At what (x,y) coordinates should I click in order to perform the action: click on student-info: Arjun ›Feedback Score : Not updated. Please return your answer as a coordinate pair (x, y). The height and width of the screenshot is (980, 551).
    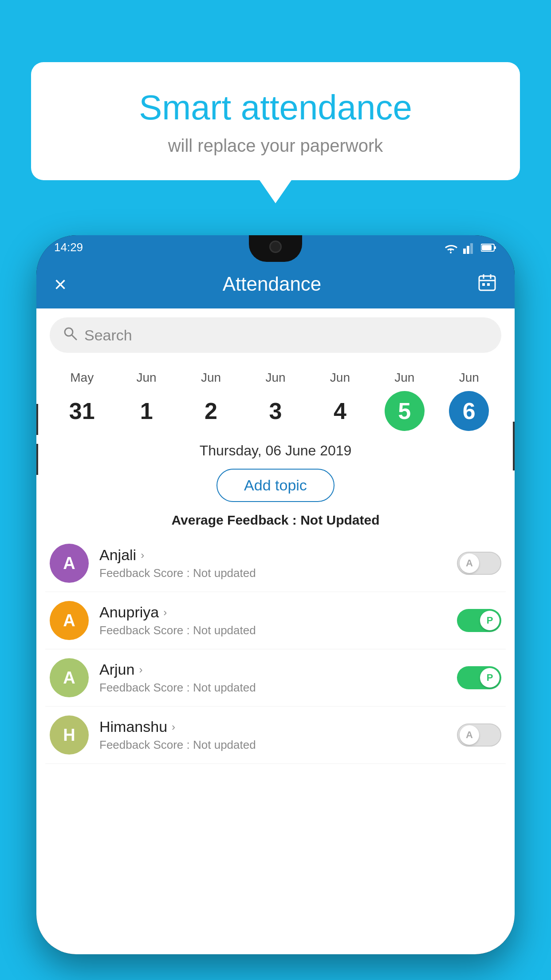
    Looking at the image, I should click on (273, 678).